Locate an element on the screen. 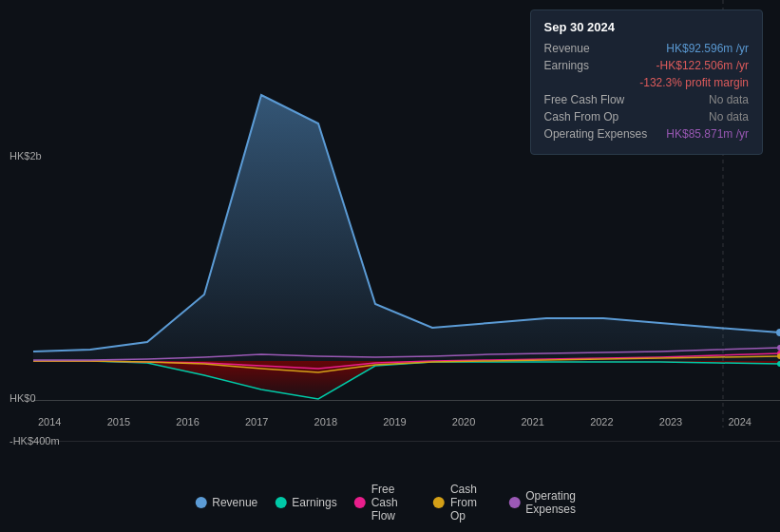 Image resolution: width=780 pixels, height=532 pixels. tooltip-fcf-label: Free Cash Flow is located at coordinates (585, 100).